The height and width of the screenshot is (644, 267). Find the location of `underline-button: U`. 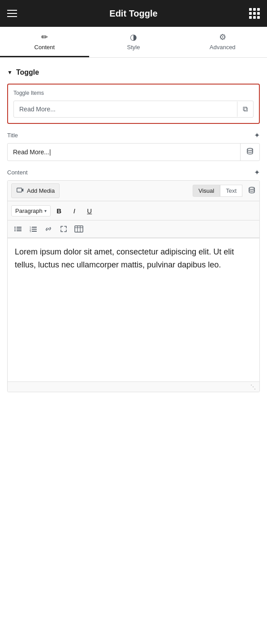

underline-button: U is located at coordinates (90, 211).